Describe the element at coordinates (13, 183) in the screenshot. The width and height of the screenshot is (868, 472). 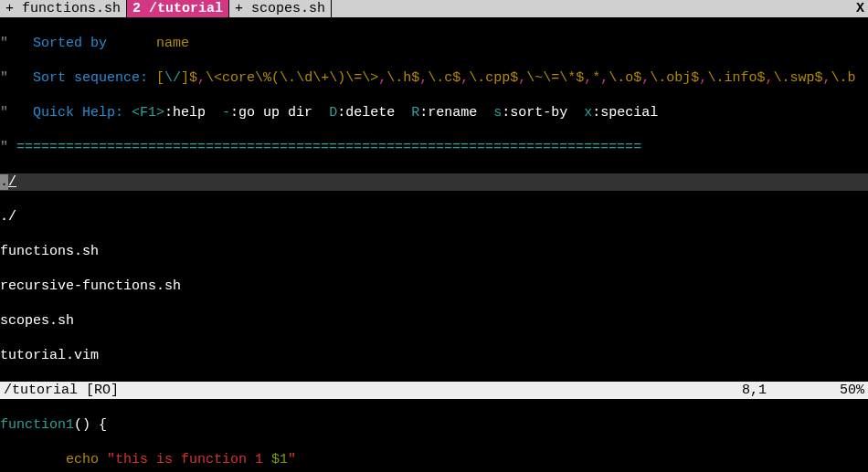
I see `cursor-rest: /` at that location.